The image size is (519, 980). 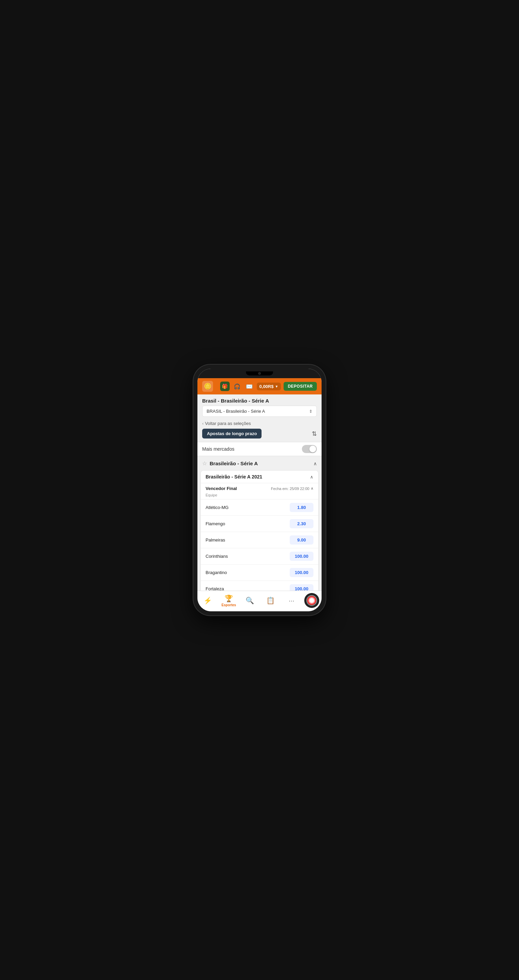 I want to click on team-odds: 2.30, so click(x=302, y=524).